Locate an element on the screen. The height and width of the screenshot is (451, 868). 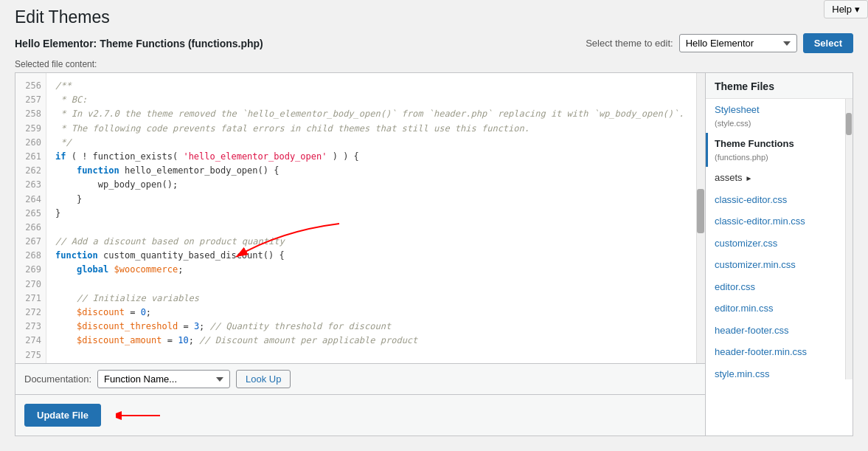
doc-function-dropdown: Function Name... is located at coordinates (164, 379).